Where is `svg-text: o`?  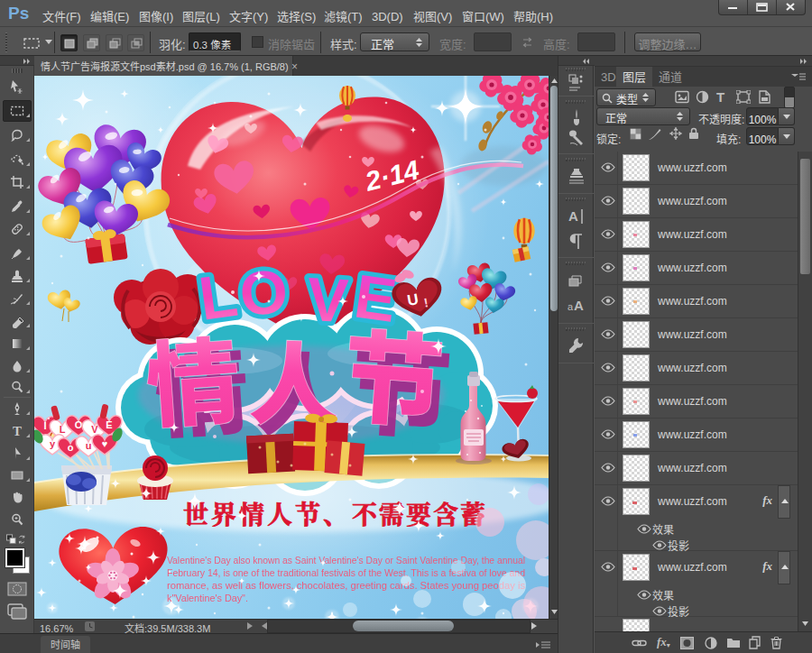 svg-text: o is located at coordinates (70, 447).